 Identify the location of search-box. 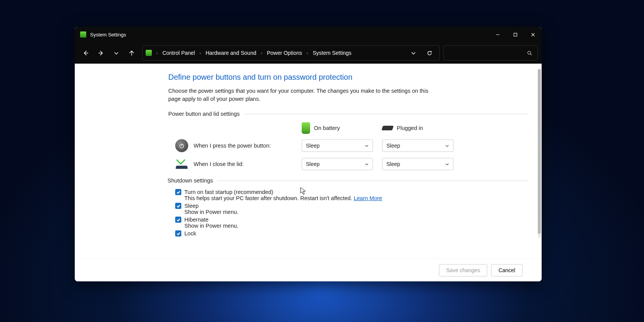
(491, 53).